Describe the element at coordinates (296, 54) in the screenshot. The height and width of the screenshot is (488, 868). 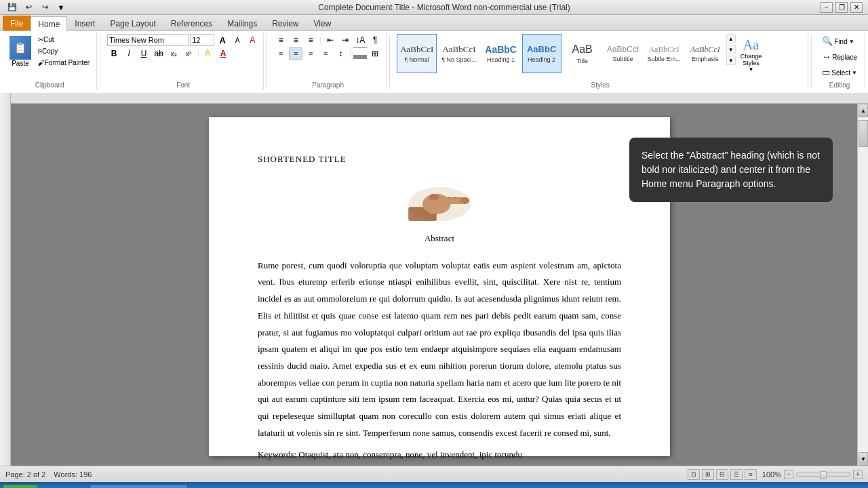
I see `align-center-btn: ≡` at that location.